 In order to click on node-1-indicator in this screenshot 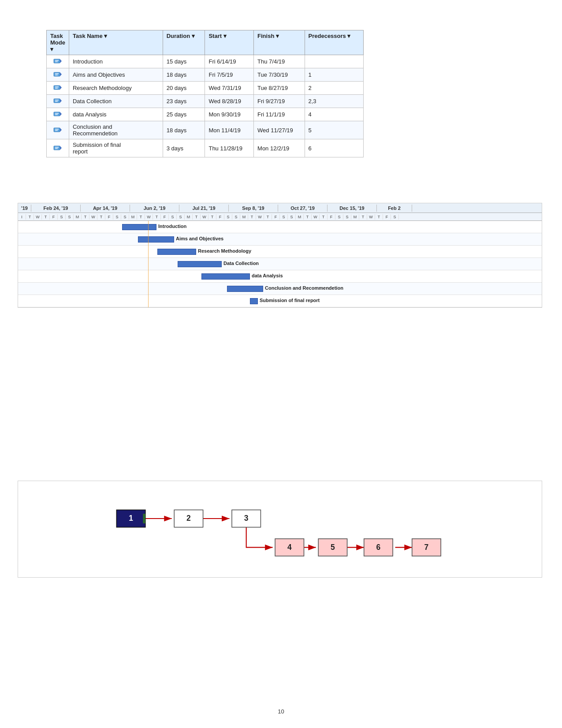, I will do `click(144, 519)`.